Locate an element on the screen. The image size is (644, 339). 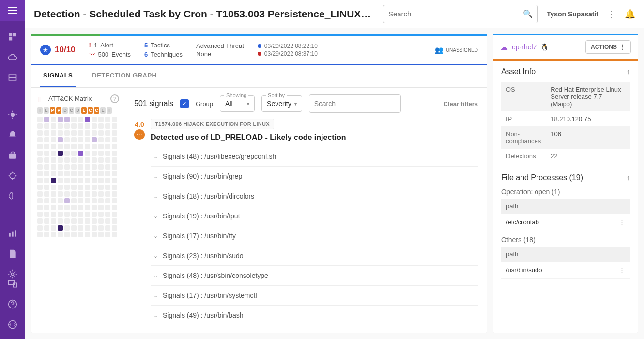
clear-filters-button: Clear filters is located at coordinates (460, 104).